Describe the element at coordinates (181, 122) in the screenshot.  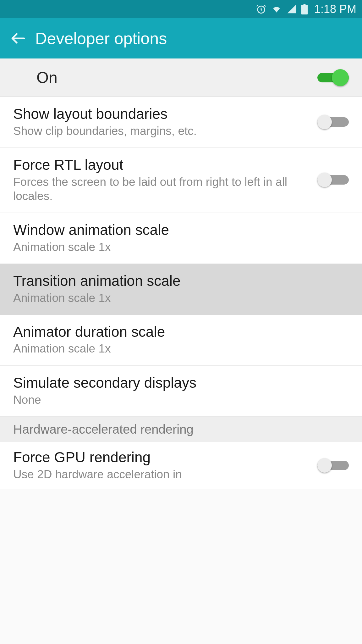
I see `setting-show-layout-boundaries: Show layout boundaries Show clip boundar…` at that location.